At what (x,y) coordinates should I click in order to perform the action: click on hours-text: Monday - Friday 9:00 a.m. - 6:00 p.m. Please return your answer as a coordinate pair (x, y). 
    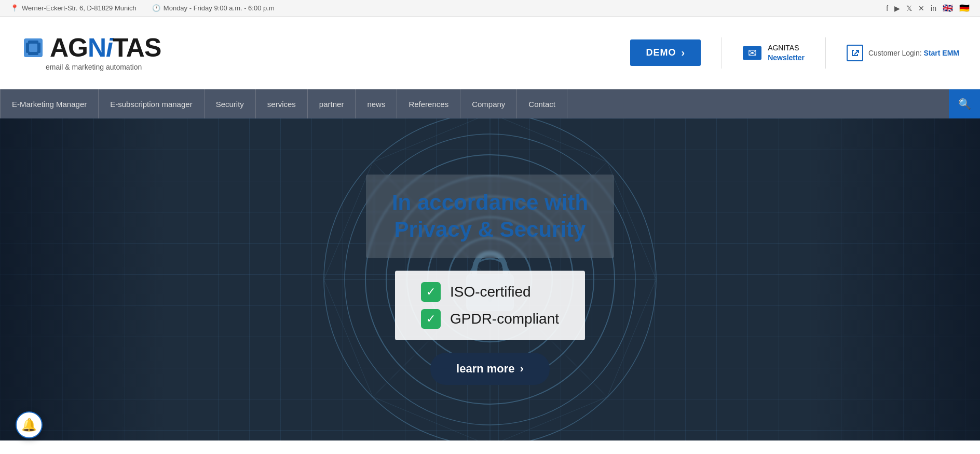
    Looking at the image, I should click on (219, 8).